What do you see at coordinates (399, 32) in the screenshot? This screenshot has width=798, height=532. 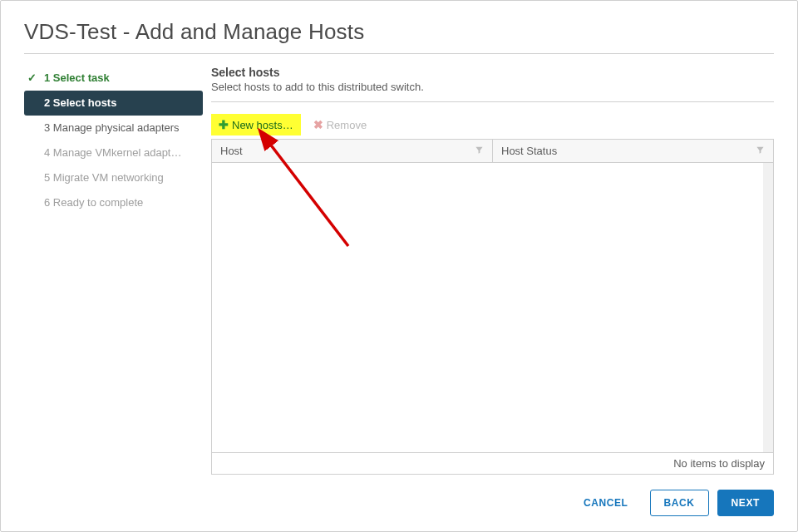 I see `dialog-title: VDS-Test - Add and Manage Hosts` at bounding box center [399, 32].